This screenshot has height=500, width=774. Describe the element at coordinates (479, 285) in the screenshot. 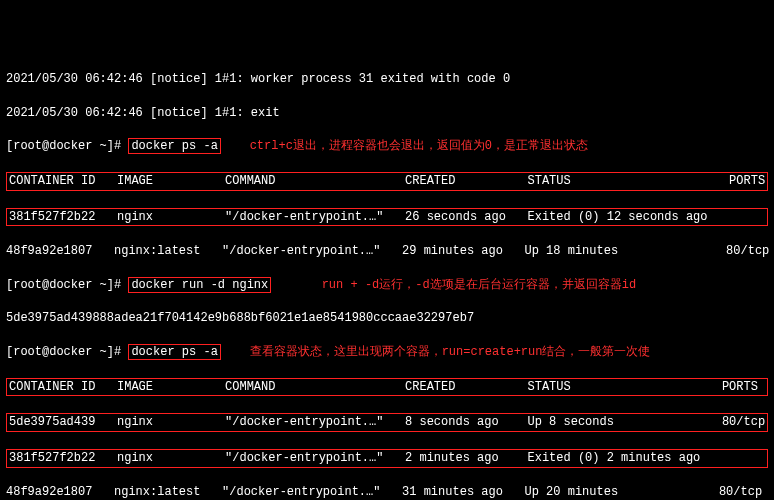

I see `annotation: run + -d运行，-d选项是在后台运行容器，并返回容器id` at that location.